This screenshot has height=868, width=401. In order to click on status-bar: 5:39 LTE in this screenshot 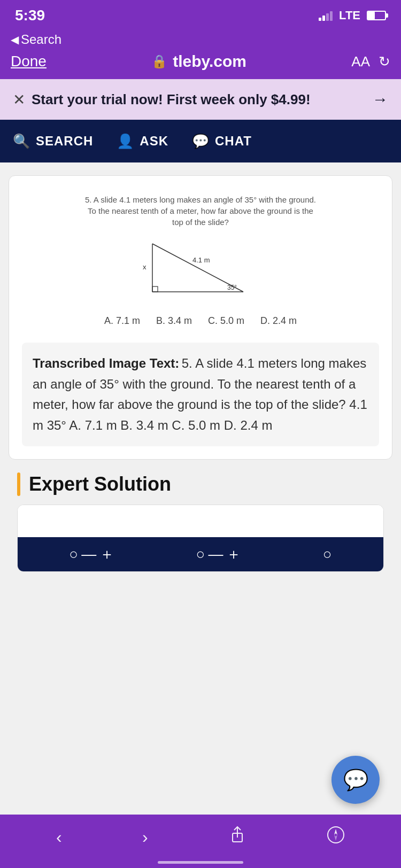, I will do `click(200, 14)`.